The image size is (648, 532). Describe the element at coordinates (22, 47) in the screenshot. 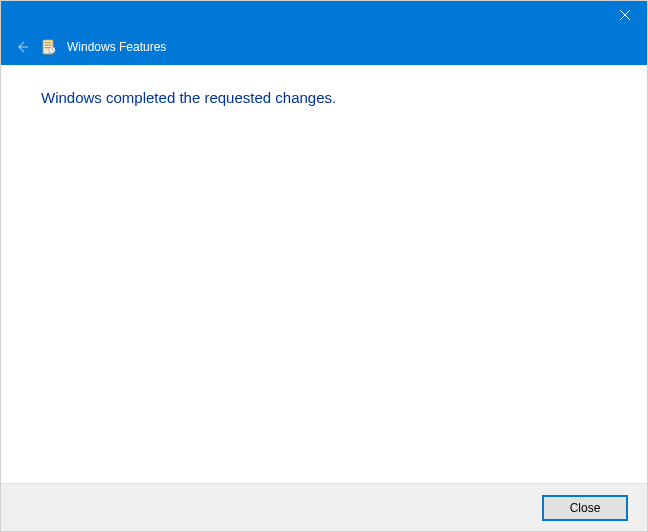

I see `back-arrow-icon` at that location.